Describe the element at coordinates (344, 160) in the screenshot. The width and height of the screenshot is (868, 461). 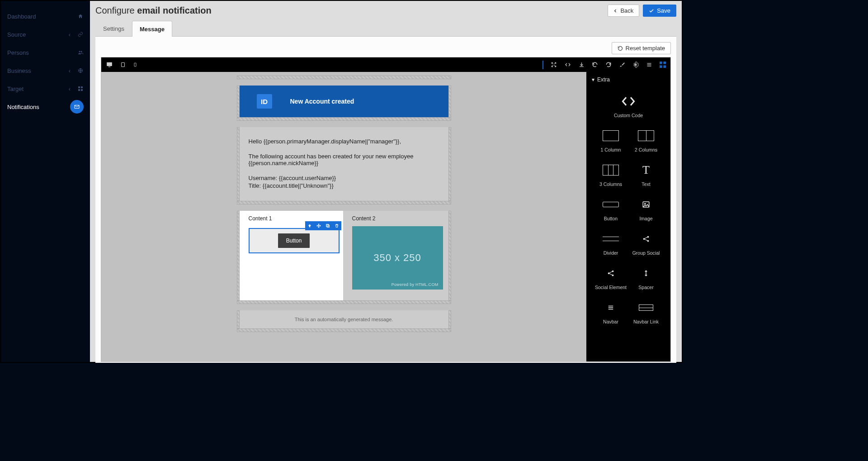
I see `email-line: The following account has been created f…` at that location.